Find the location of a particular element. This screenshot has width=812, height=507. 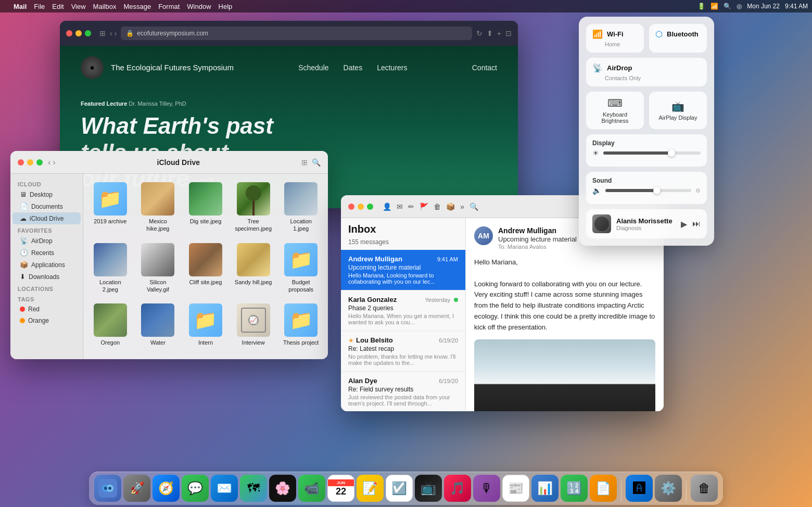

np-play-button: ▶ is located at coordinates (684, 224).